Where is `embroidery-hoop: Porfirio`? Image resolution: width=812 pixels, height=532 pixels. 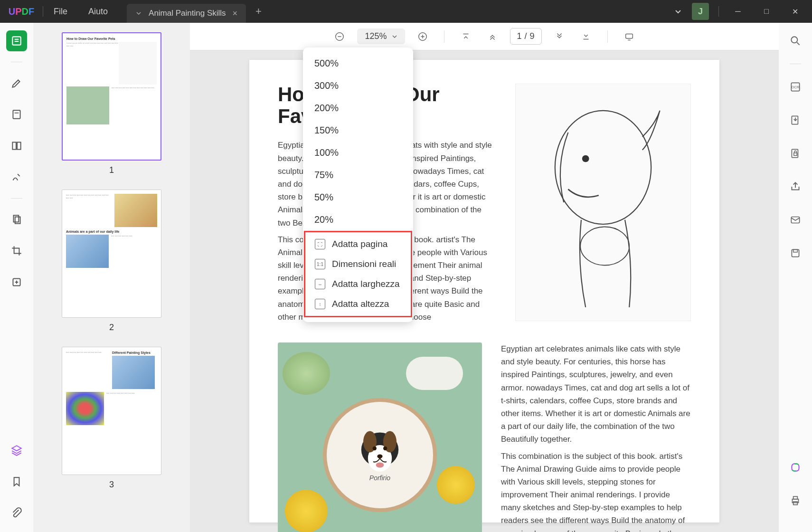 embroidery-hoop: Porfirio is located at coordinates (380, 455).